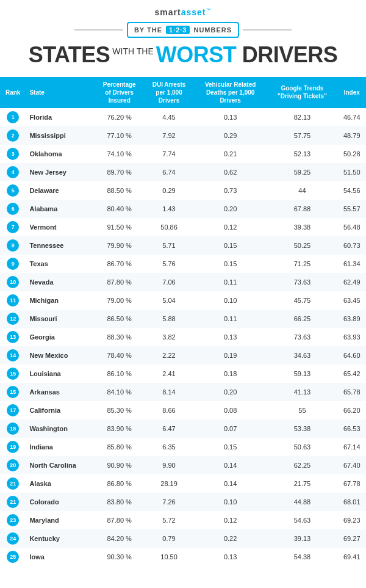 This screenshot has height=588, width=366. Describe the element at coordinates (231, 319) in the screenshot. I see `cell-deaths: 0.11` at that location.